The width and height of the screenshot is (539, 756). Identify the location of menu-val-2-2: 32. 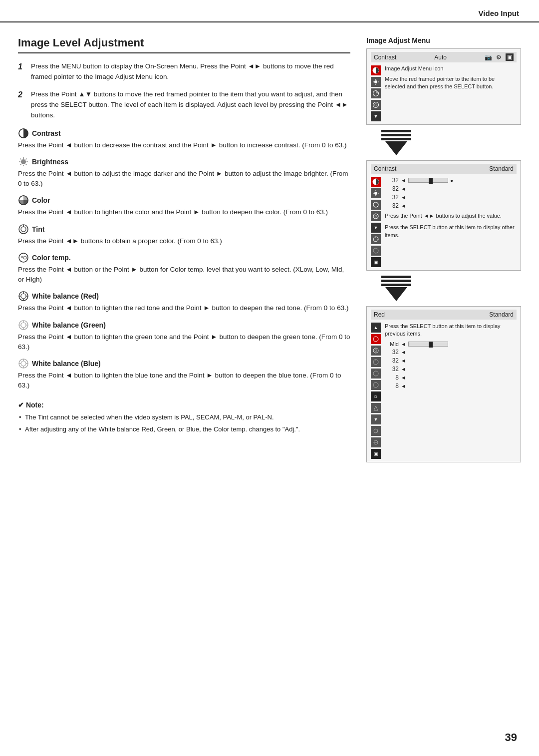
(392, 189).